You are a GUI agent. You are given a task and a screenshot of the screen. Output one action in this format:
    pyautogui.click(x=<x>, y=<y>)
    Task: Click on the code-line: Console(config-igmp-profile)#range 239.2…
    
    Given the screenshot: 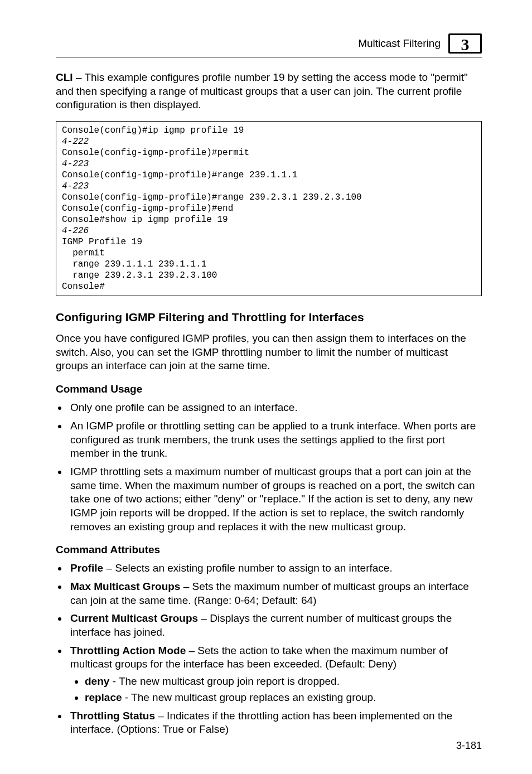 What is the action you would take?
    pyautogui.click(x=212, y=197)
    